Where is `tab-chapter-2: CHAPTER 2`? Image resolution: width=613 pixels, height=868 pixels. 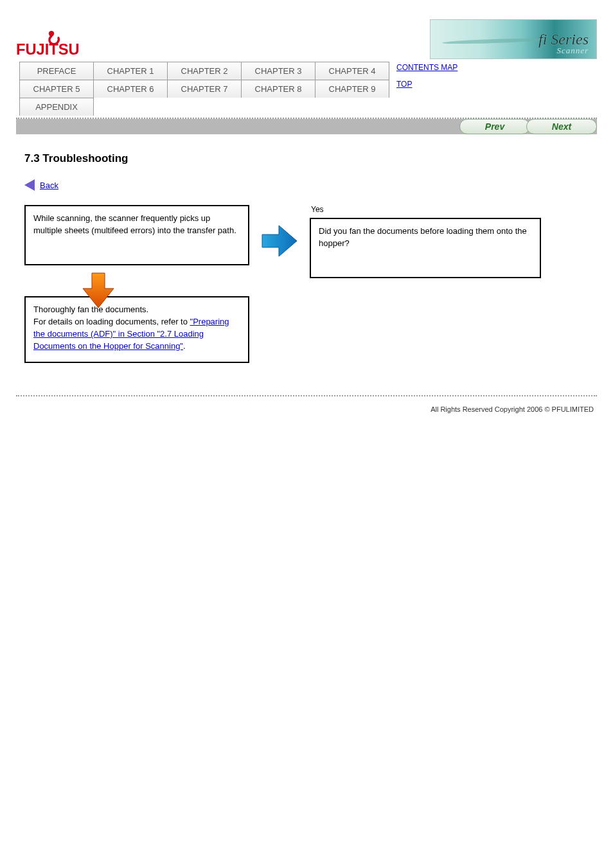
tab-chapter-2: CHAPTER 2 is located at coordinates (204, 71).